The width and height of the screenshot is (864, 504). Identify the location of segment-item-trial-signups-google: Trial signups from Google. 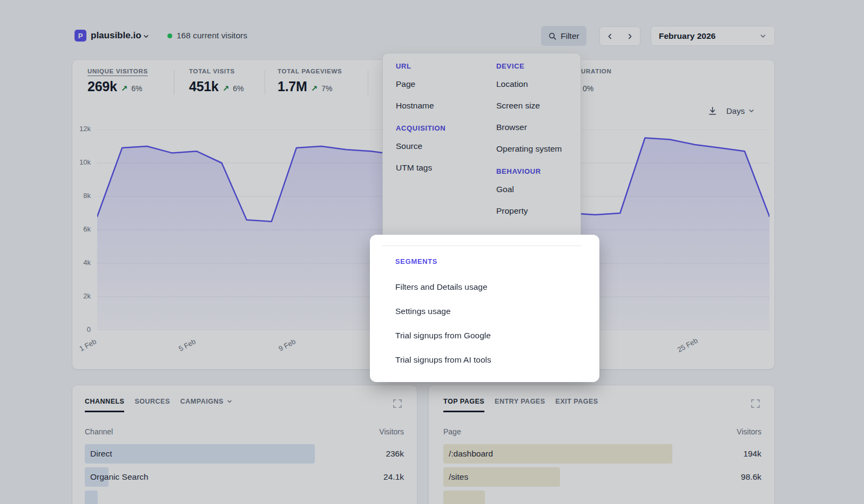
(489, 336).